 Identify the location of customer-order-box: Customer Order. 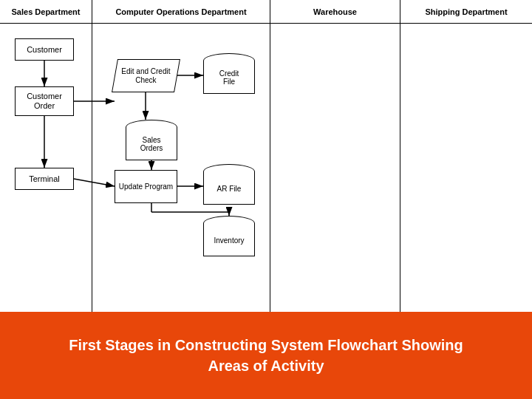
(44, 101).